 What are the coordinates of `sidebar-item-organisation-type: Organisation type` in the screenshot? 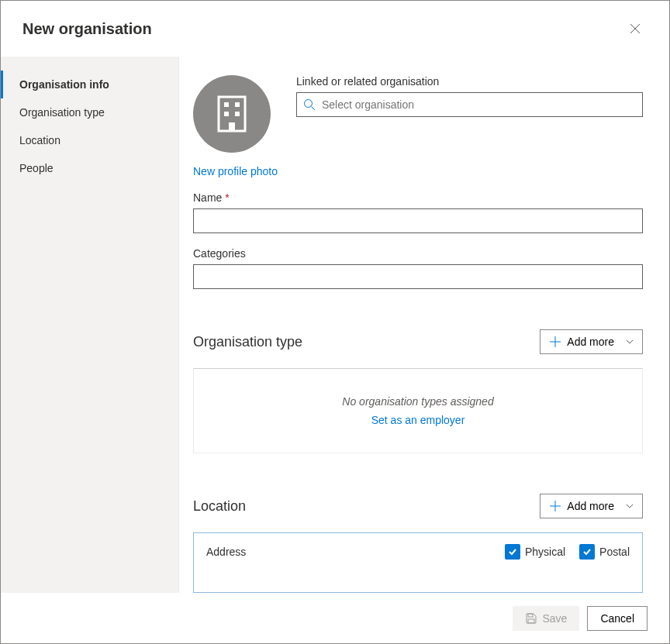 It's located at (90, 112).